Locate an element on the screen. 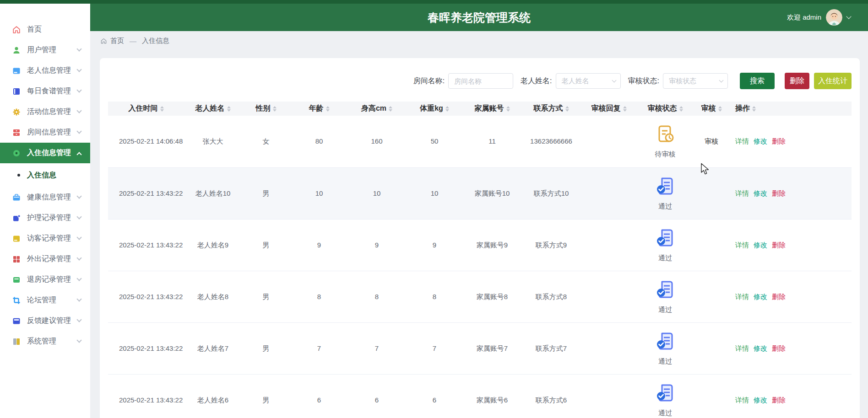 This screenshot has width=868, height=418. table-row: 2025-02-21 13:43:22 老人姓名9 男 9 9 9 家属账号9 … is located at coordinates (480, 245).